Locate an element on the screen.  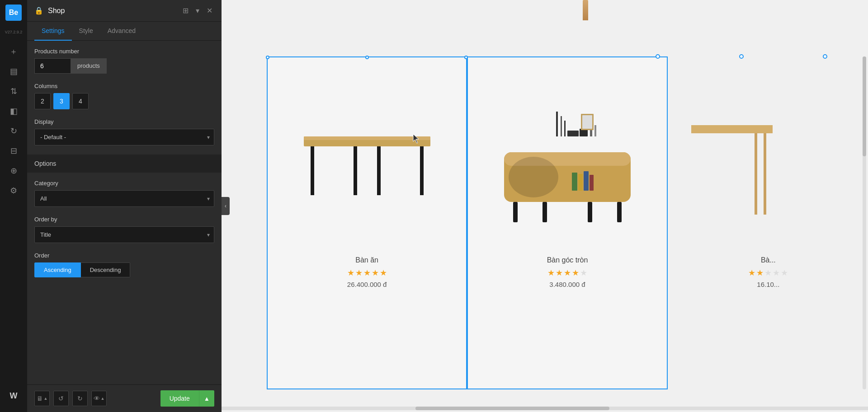
display-label: Display is located at coordinates (124, 122).